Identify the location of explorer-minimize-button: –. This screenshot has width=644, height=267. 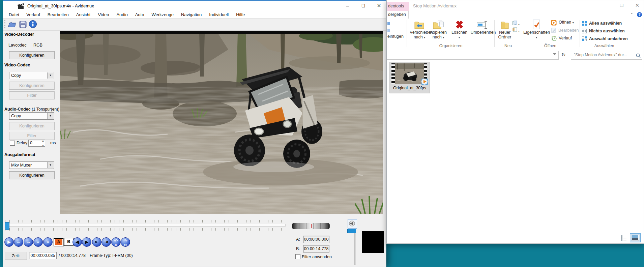
(606, 5).